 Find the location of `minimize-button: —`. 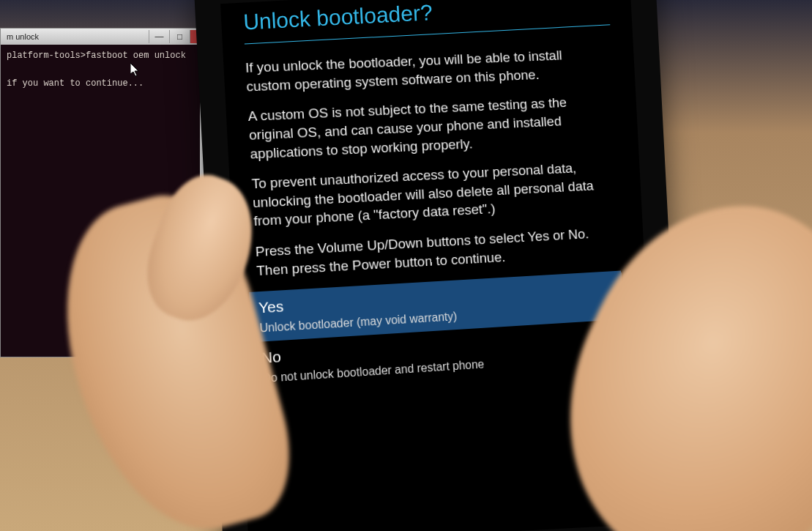

minimize-button: — is located at coordinates (159, 37).